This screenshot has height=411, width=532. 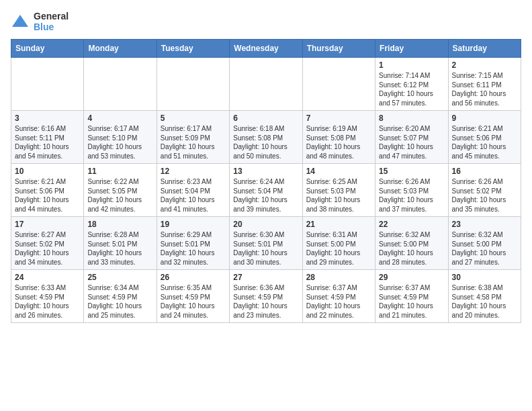 I want to click on day-info: Sunrise: 7:15 AMSunset: 6:11 PMDaylight:…, so click(x=485, y=89).